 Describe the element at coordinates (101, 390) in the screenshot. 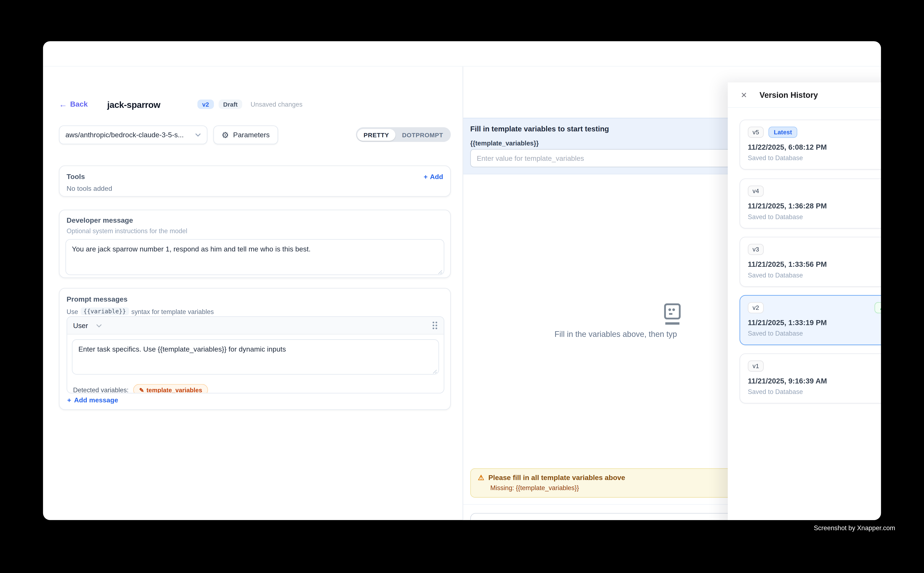

I see `detected-variables-label: Detected variables:` at that location.